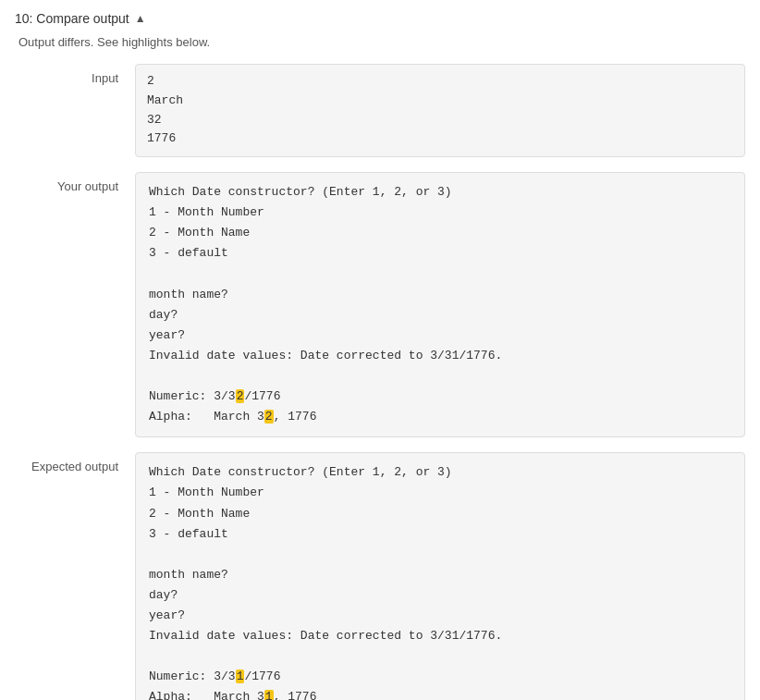  What do you see at coordinates (163, 596) in the screenshot?
I see `expected-line7: day?` at bounding box center [163, 596].